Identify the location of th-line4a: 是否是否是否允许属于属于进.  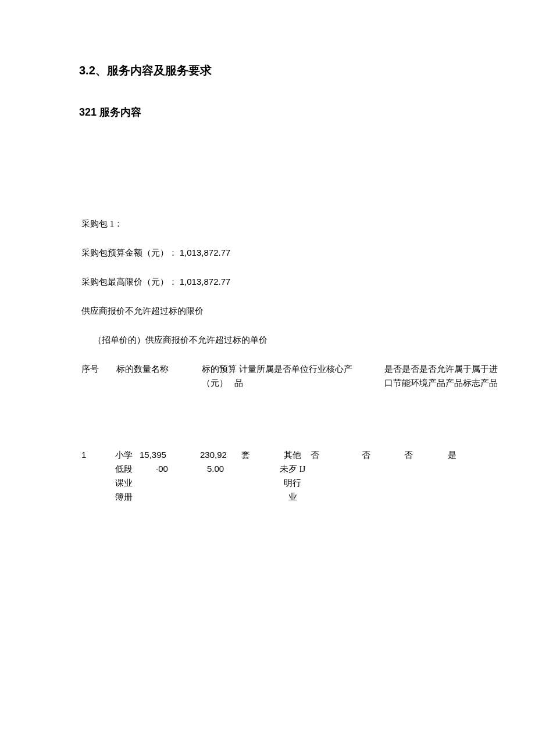
(441, 369).